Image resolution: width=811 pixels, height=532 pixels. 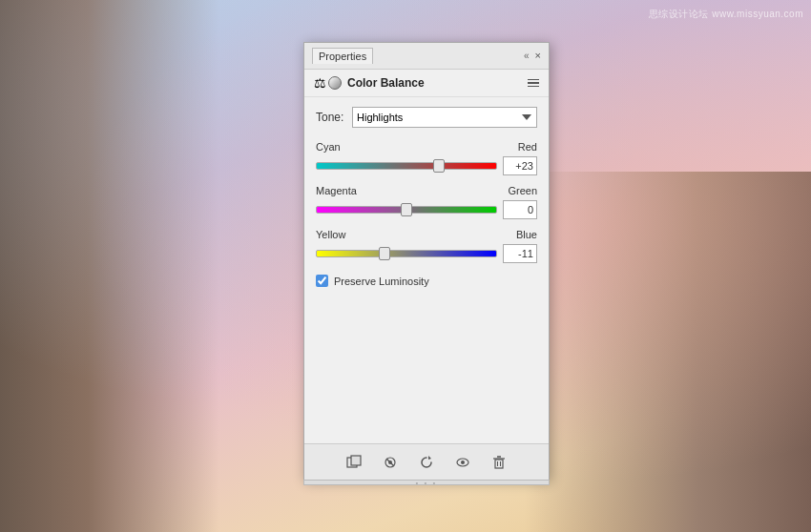 I want to click on panel-footer, so click(x=426, y=461).